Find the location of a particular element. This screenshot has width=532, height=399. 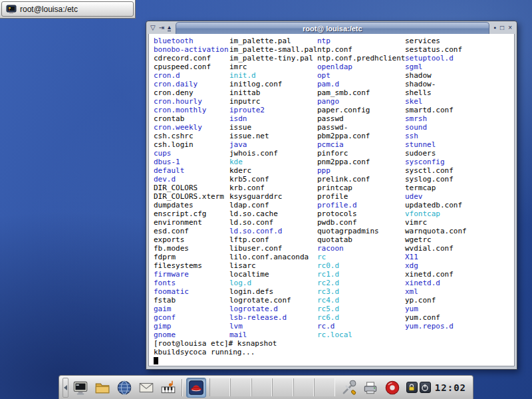

file-entry: termcap is located at coordinates (436, 188).